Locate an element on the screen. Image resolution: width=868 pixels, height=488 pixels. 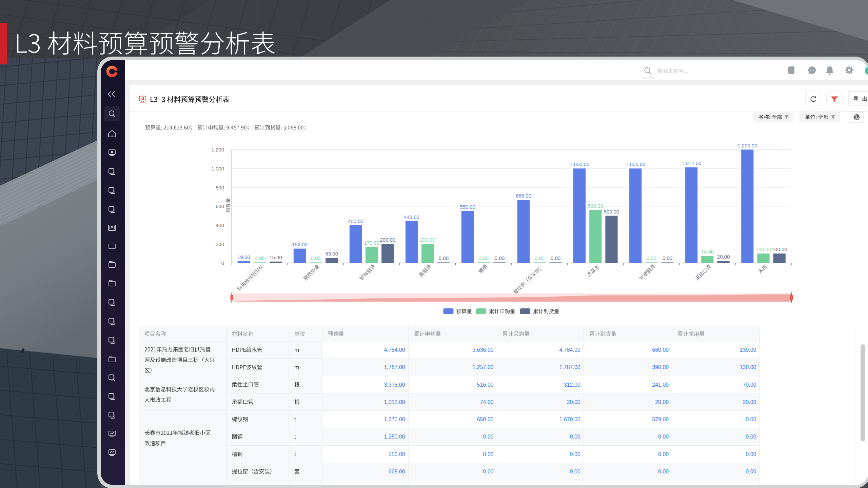
svg-text: 400.00 is located at coordinates (356, 221).